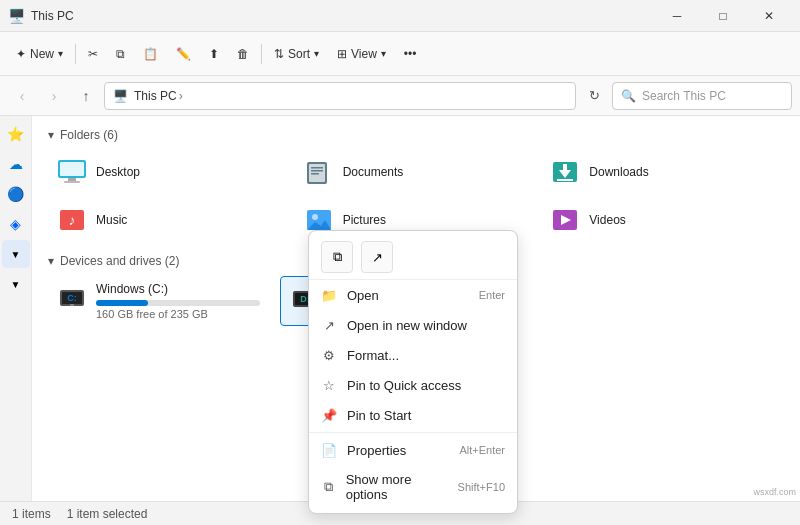 The width and height of the screenshot is (800, 525). Describe the element at coordinates (120, 54) in the screenshot. I see `copy-button: ⧉` at that location.